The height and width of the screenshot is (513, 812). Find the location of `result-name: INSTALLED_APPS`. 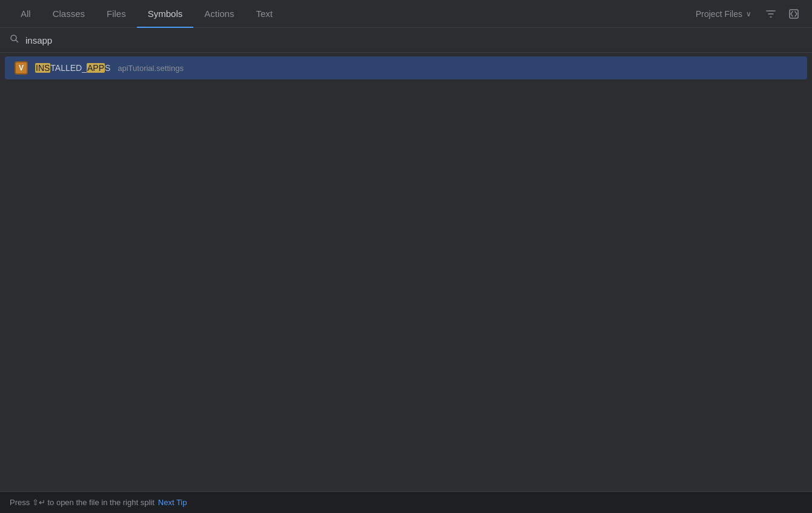

result-name: INSTALLED_APPS is located at coordinates (74, 68).